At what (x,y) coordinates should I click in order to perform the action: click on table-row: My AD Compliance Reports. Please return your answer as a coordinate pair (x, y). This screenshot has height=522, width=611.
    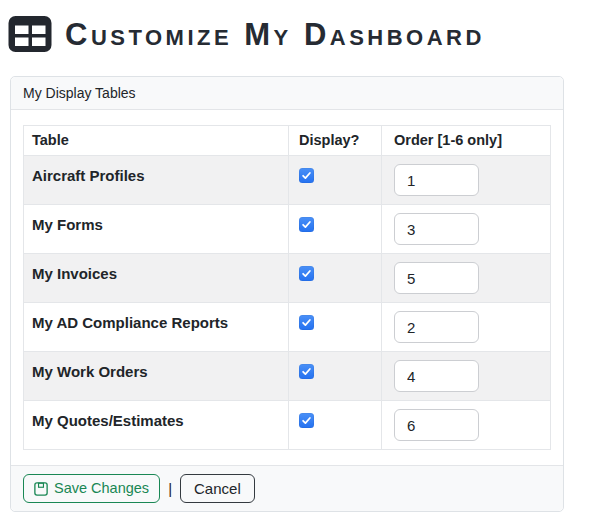
    Looking at the image, I should click on (288, 328).